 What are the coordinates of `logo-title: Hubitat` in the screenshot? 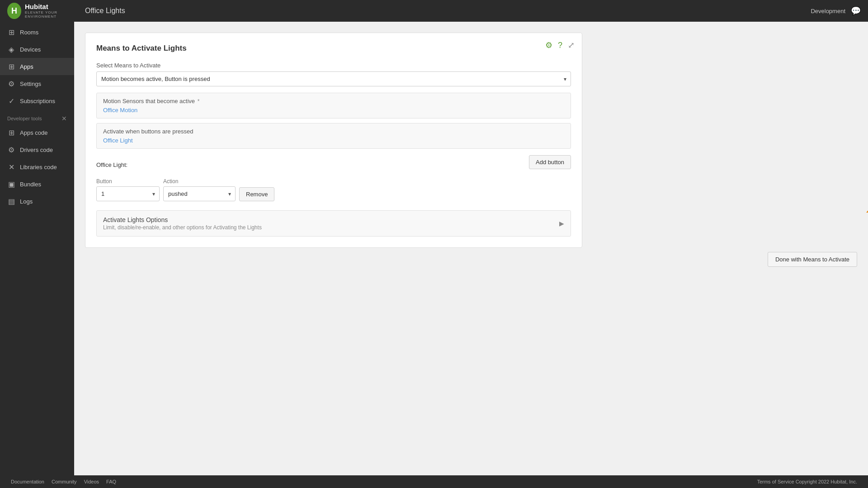 It's located at (53, 7).